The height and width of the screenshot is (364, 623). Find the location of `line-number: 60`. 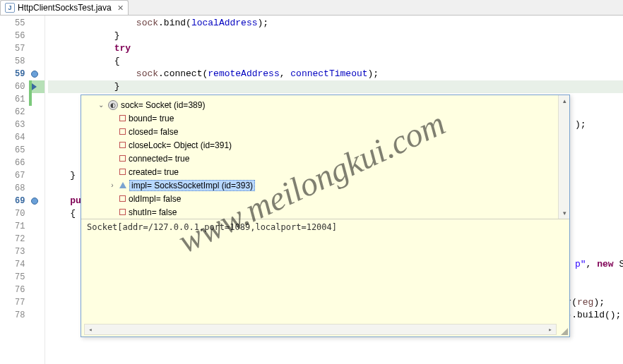

line-number: 60 is located at coordinates (13, 87).